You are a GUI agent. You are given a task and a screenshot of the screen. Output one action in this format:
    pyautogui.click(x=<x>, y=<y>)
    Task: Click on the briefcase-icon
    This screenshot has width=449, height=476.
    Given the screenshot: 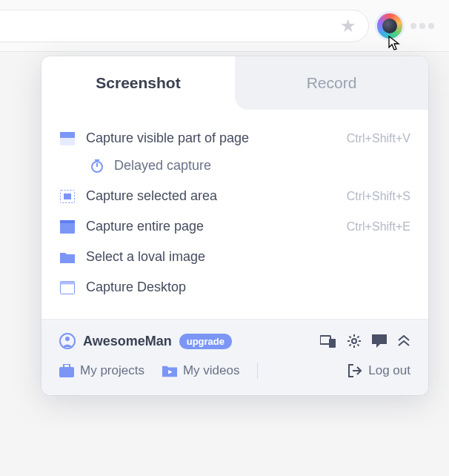 What is the action you would take?
    pyautogui.click(x=67, y=371)
    